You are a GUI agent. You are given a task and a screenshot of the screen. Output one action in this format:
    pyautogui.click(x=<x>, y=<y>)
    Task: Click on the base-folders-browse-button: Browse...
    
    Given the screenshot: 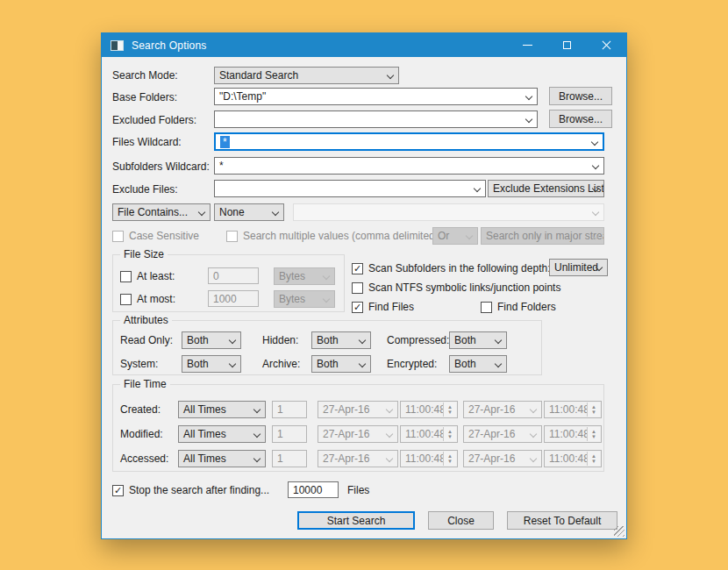 What is the action you would take?
    pyautogui.click(x=581, y=96)
    